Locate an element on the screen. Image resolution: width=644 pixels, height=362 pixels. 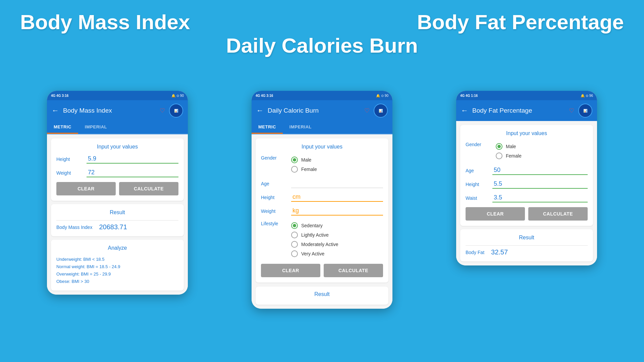
bmi-weight-field: Weight is located at coordinates (117, 173).